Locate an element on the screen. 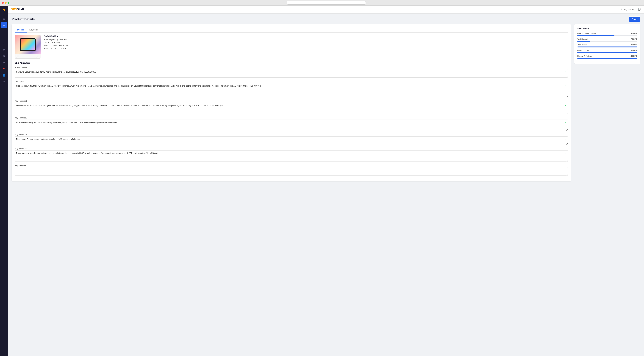  score-item-3: Other Content 100.00% is located at coordinates (607, 51).